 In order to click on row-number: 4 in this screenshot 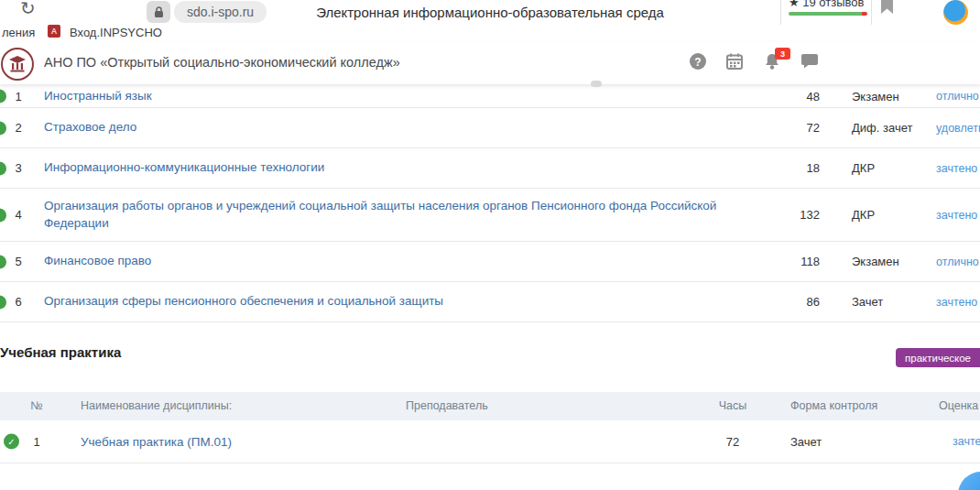, I will do `click(18, 214)`.